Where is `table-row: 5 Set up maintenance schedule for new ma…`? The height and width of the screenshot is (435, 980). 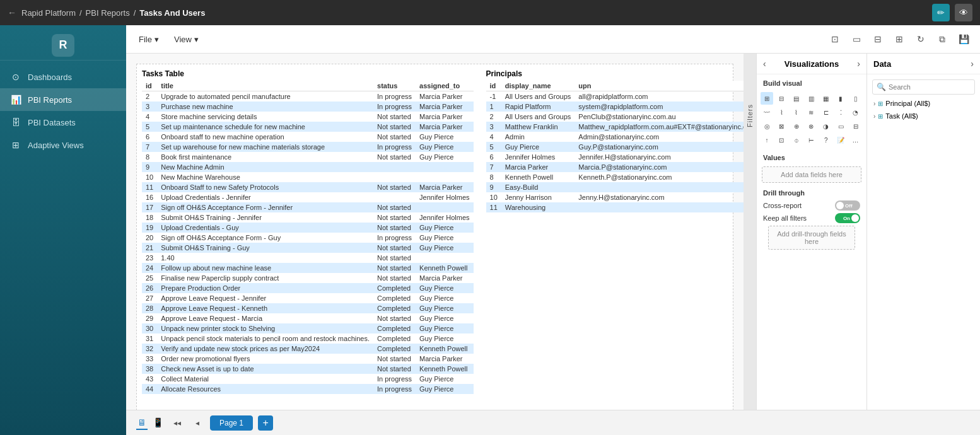 table-row: 5 Set up maintenance schedule for new ma… is located at coordinates (308, 127).